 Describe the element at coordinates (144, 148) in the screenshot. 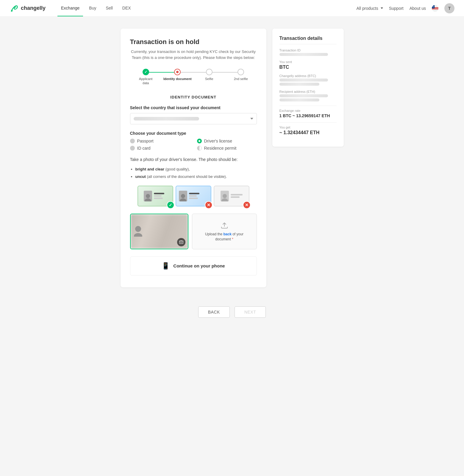

I see `radio-label-id: ID card` at that location.